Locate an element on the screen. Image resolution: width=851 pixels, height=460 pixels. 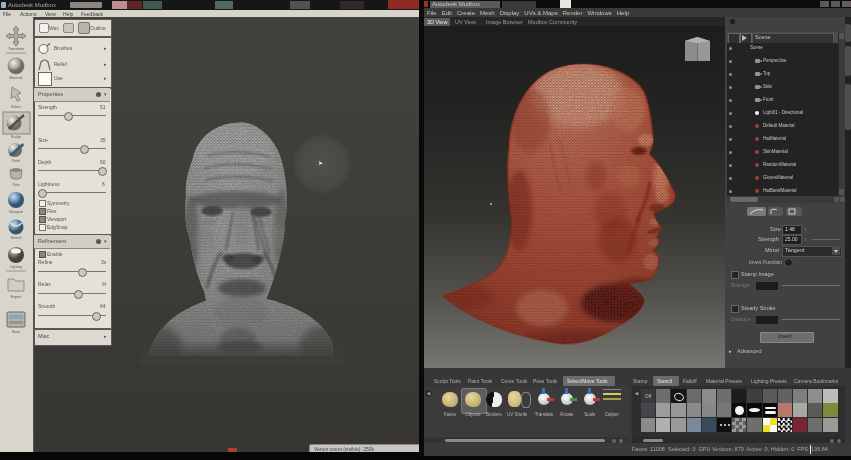
svg-text: Lighting is located at coordinates (16, 267).